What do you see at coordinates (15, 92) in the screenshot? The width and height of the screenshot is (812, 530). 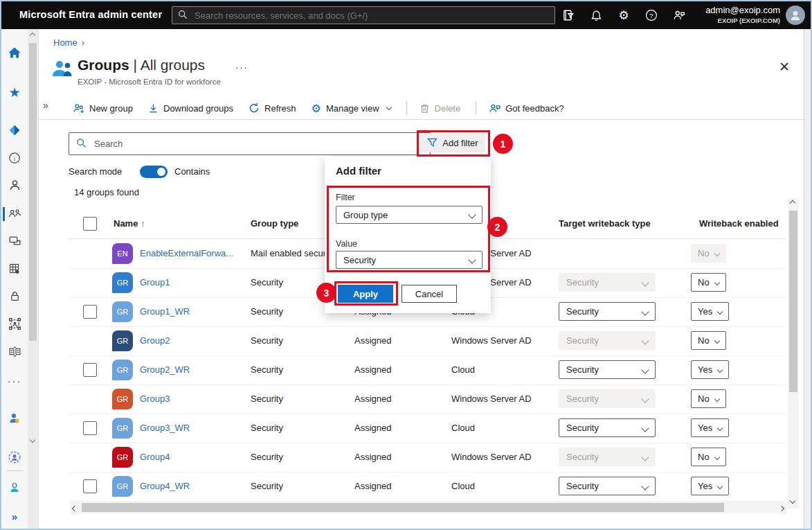 I see `sidebar-item-favorites: ★` at bounding box center [15, 92].